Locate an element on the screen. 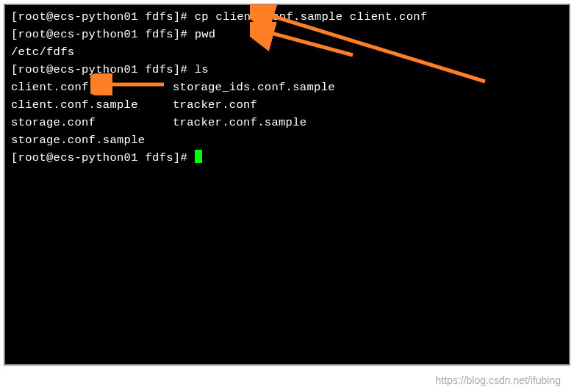  ls-row: storage.conftracker.conf.sample is located at coordinates (287, 123).